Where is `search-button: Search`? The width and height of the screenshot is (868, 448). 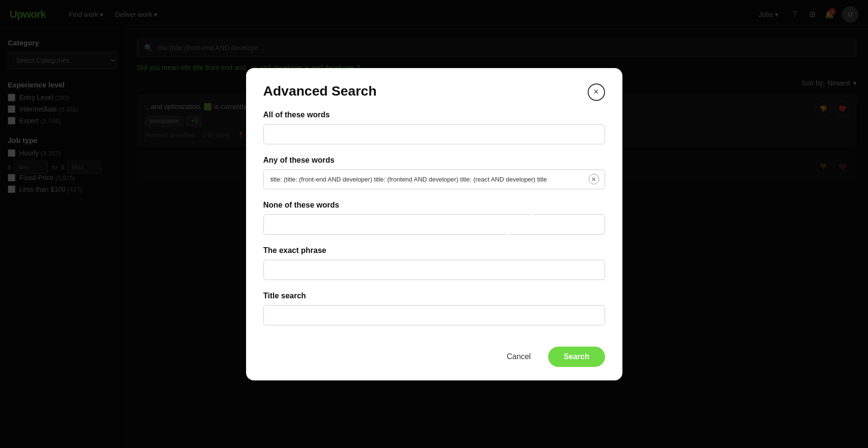 search-button: Search is located at coordinates (576, 357).